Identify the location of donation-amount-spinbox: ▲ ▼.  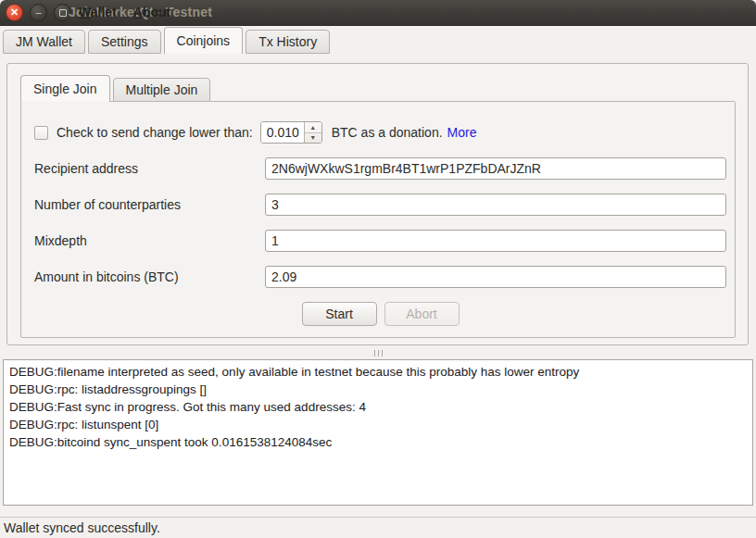
(291, 132).